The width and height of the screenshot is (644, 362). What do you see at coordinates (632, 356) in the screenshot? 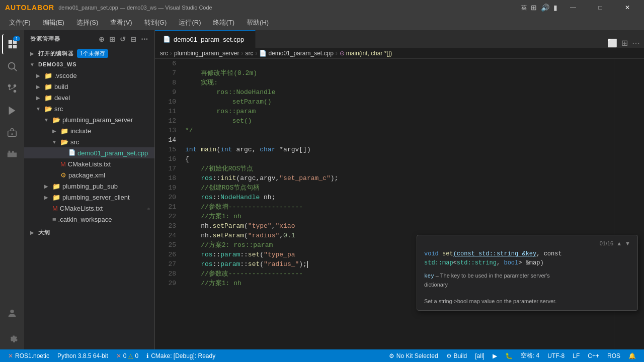
I see `status-notification: 🔔` at bounding box center [632, 356].